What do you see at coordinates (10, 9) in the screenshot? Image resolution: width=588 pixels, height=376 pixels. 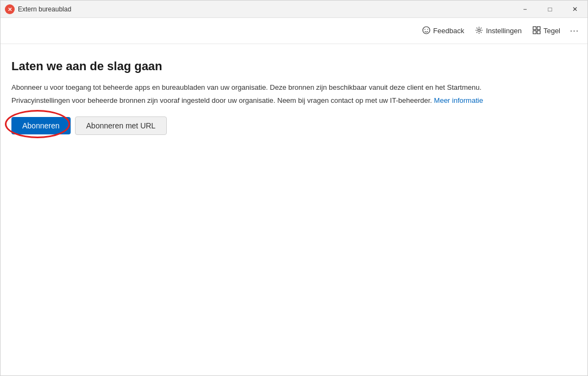 I see `app-icon: ✕` at bounding box center [10, 9].